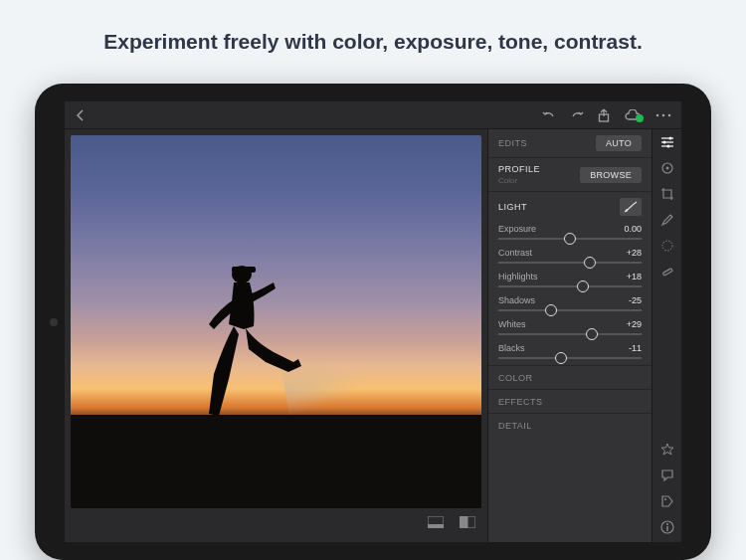  What do you see at coordinates (570, 175) in the screenshot?
I see `profile-section: PROFILE Color BROWSE` at bounding box center [570, 175].